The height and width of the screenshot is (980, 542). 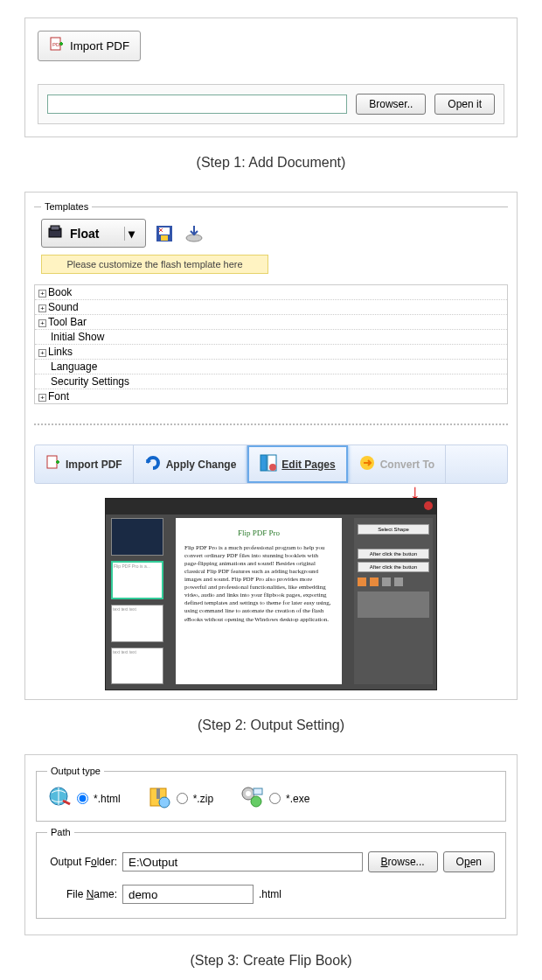 I want to click on tree-toolbar: +Tool Bar, so click(x=271, y=322).